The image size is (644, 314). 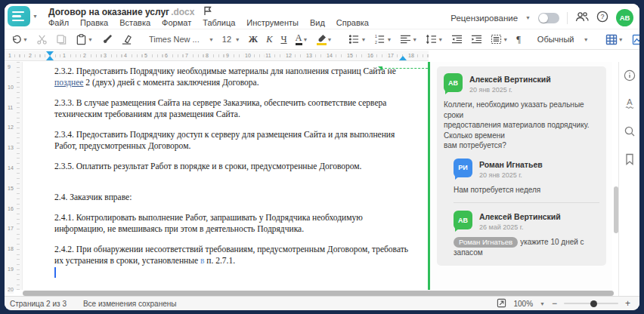 I want to click on undo-caret-icon: ▼, so click(x=26, y=39).